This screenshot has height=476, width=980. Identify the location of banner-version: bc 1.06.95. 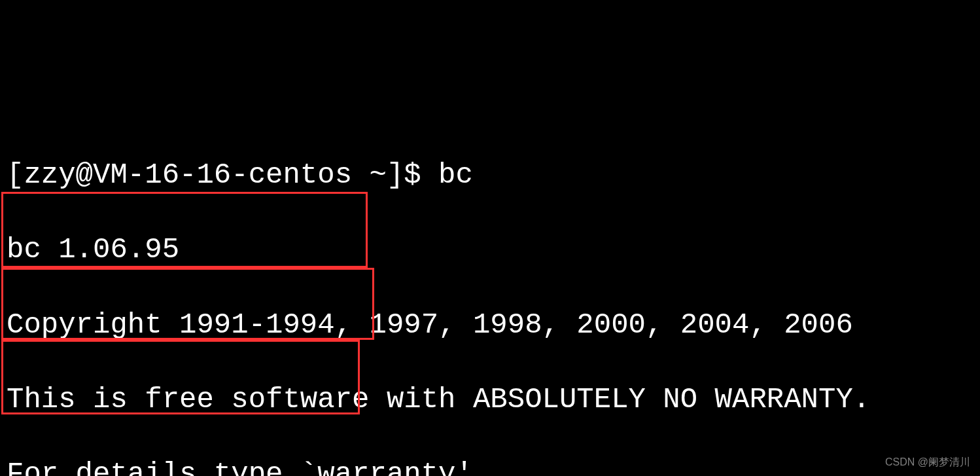
(493, 250).